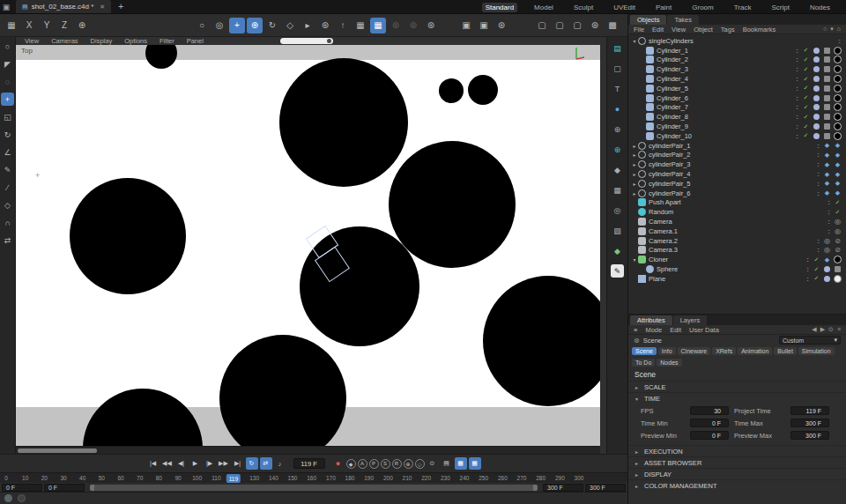  Describe the element at coordinates (634, 164) in the screenshot. I see `expand-arrow-icon: ▸` at that location.